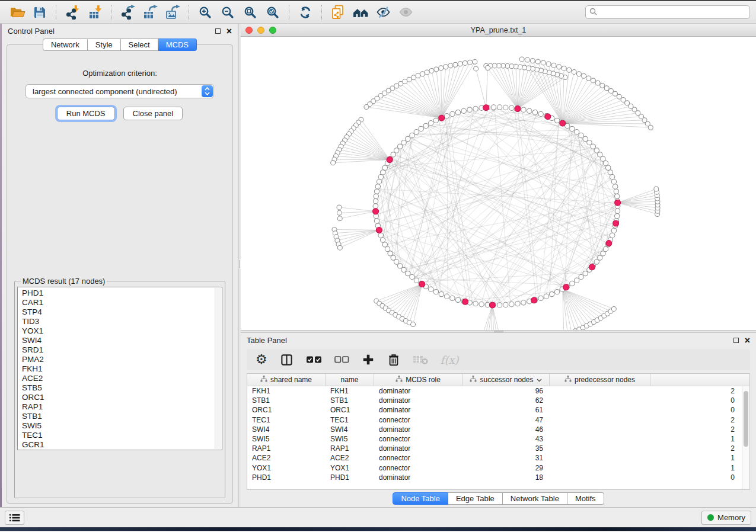 Image resolution: width=756 pixels, height=532 pixels. Describe the element at coordinates (218, 368) in the screenshot. I see `mcds-list-scrollbar` at that location.